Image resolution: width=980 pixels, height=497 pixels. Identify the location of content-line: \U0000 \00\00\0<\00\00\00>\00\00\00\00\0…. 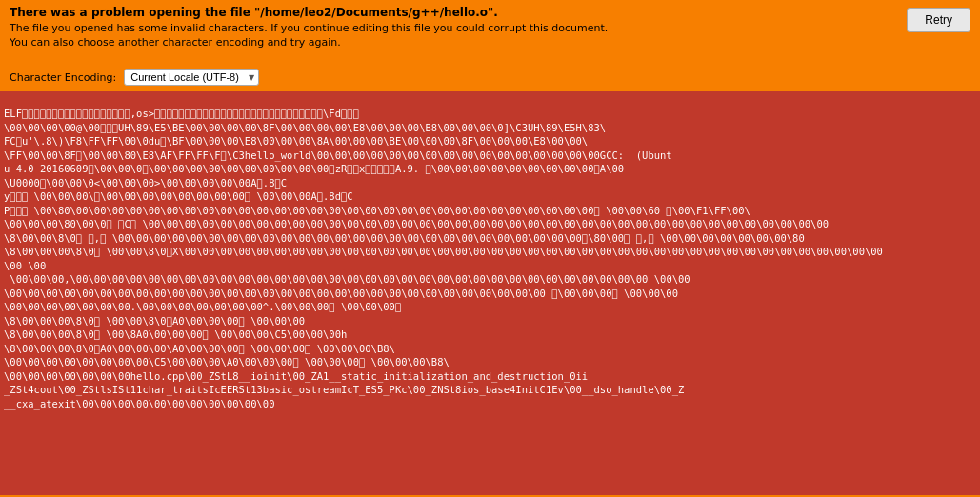
(490, 183).